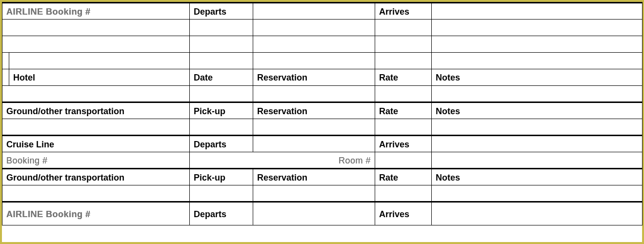 The height and width of the screenshot is (244, 644). Describe the element at coordinates (221, 28) in the screenshot. I see `airline1-row1-c2` at that location.